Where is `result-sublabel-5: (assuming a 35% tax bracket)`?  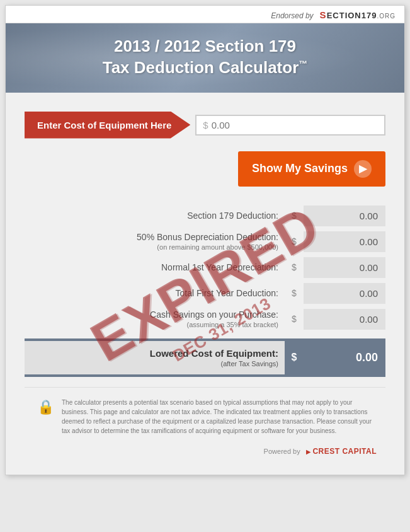
result-sublabel-5: (assuming a 35% tax bracket) is located at coordinates (151, 325).